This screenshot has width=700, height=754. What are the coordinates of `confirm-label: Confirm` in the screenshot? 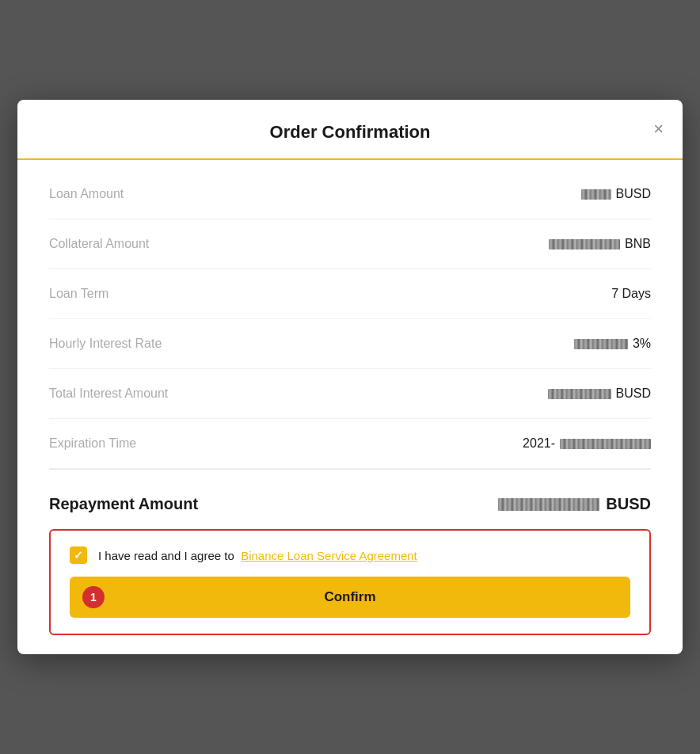 It's located at (350, 597).